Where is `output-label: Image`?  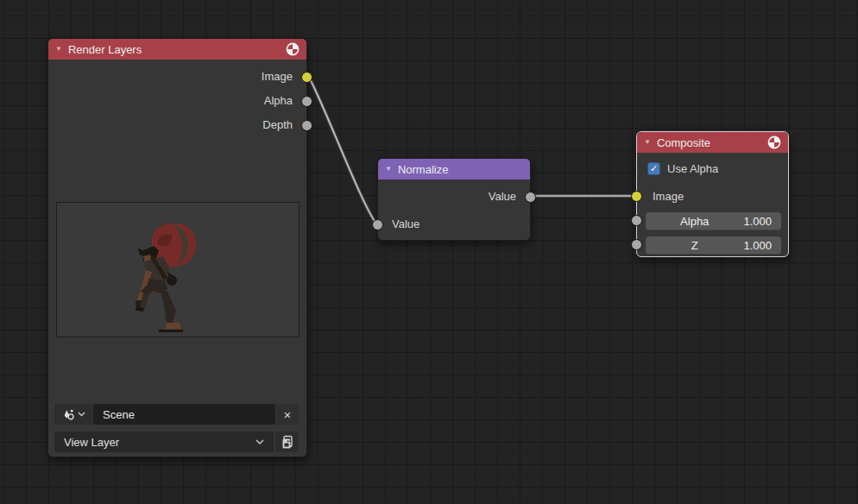
output-label: Image is located at coordinates (277, 77).